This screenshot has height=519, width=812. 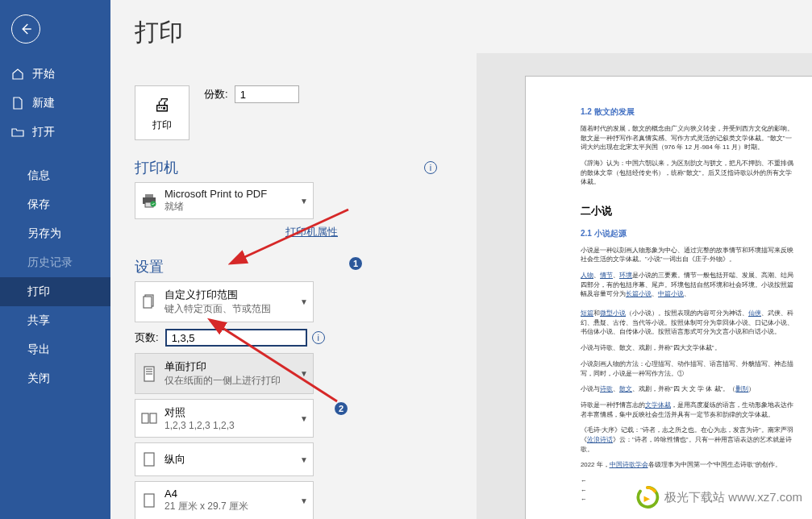 I want to click on nav-close: 关闭, so click(x=55, y=379).